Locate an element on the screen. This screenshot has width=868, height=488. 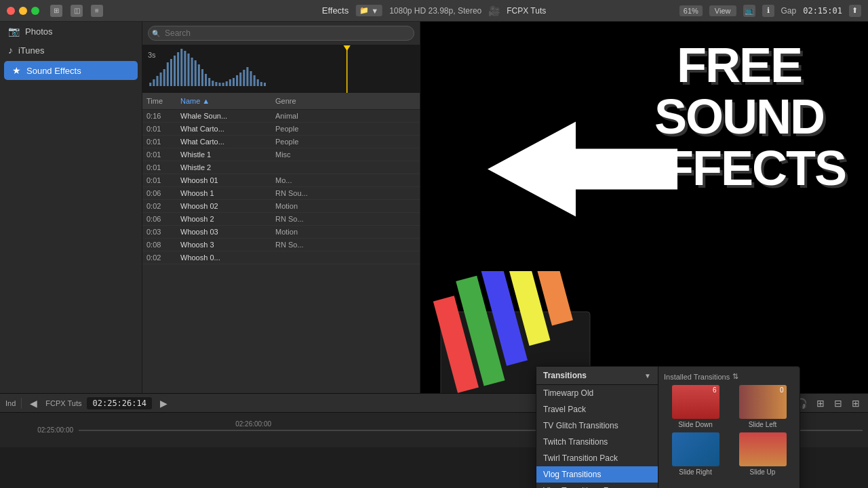
search-wrap is located at coordinates (281, 33).